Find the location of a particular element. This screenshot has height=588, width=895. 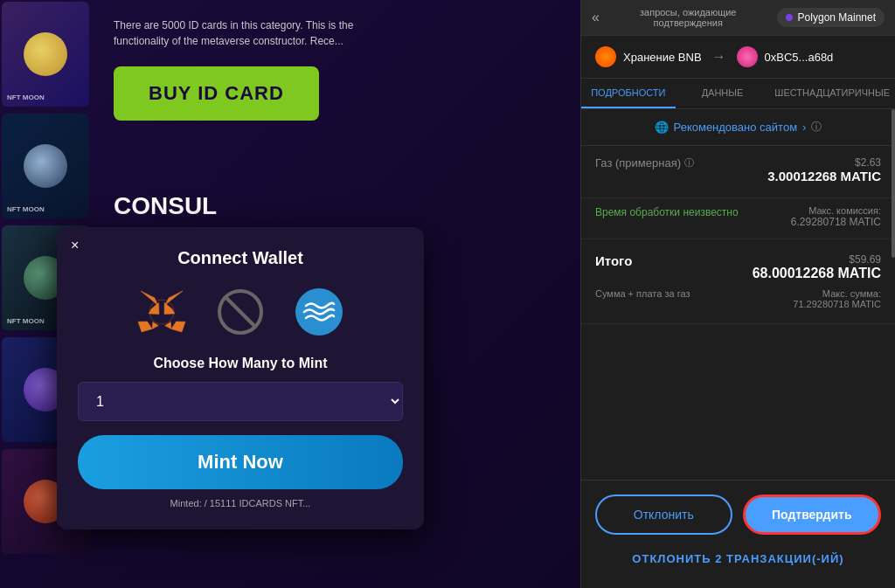

back-arrows: « is located at coordinates (596, 17).